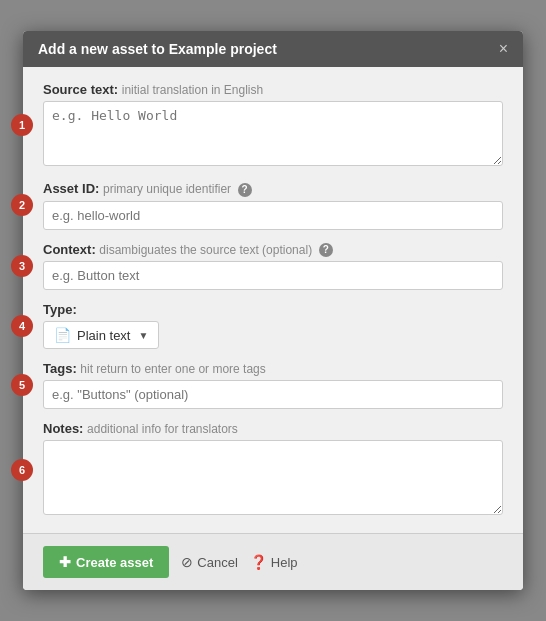 This screenshot has width=546, height=621. What do you see at coordinates (209, 562) in the screenshot?
I see `cancel-button: ⊘ Cancel` at bounding box center [209, 562].